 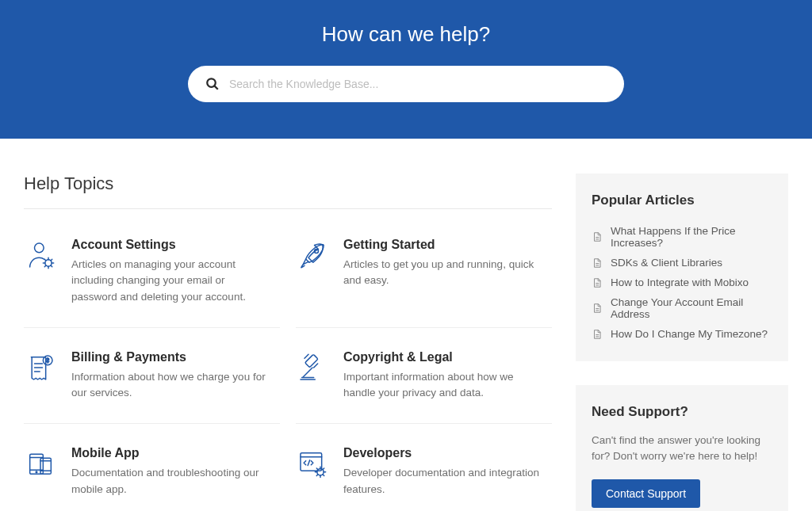 What do you see at coordinates (682, 237) in the screenshot?
I see `popular-article-link: What Happens If the Price Increases?` at bounding box center [682, 237].